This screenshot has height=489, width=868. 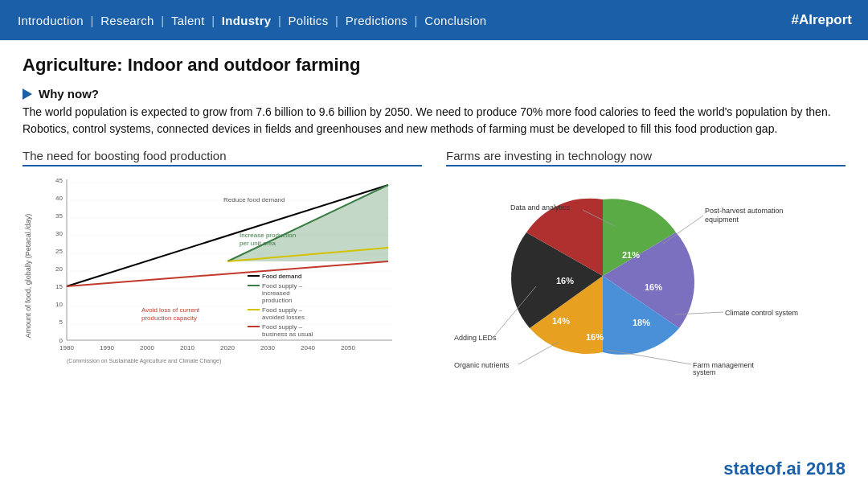 What do you see at coordinates (222, 158) in the screenshot?
I see `line-chart-title: The need for boosting food production` at bounding box center [222, 158].